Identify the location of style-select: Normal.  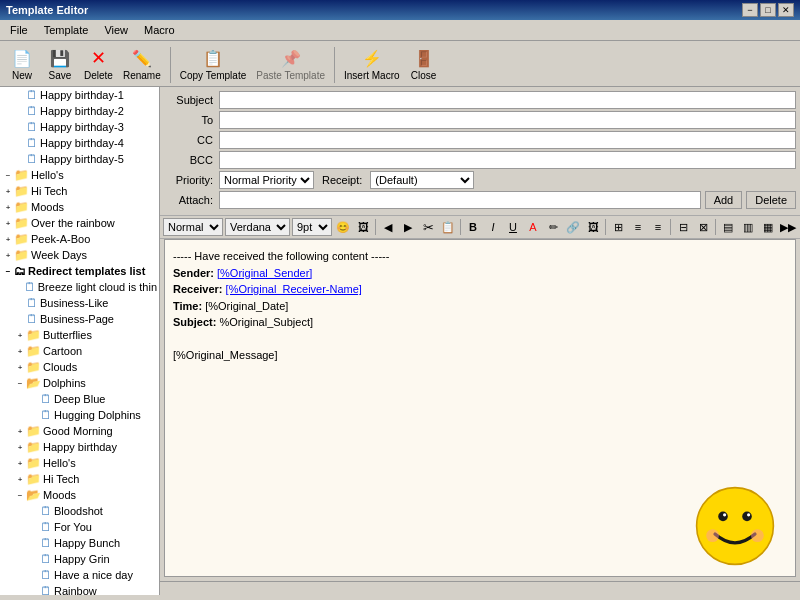
(193, 227).